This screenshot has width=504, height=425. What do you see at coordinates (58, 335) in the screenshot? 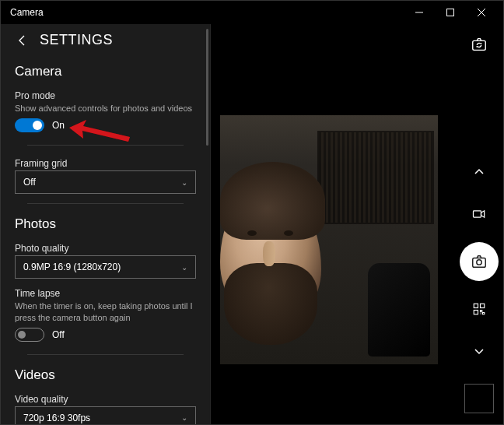
I see `time-lapse-state: Off` at bounding box center [58, 335].